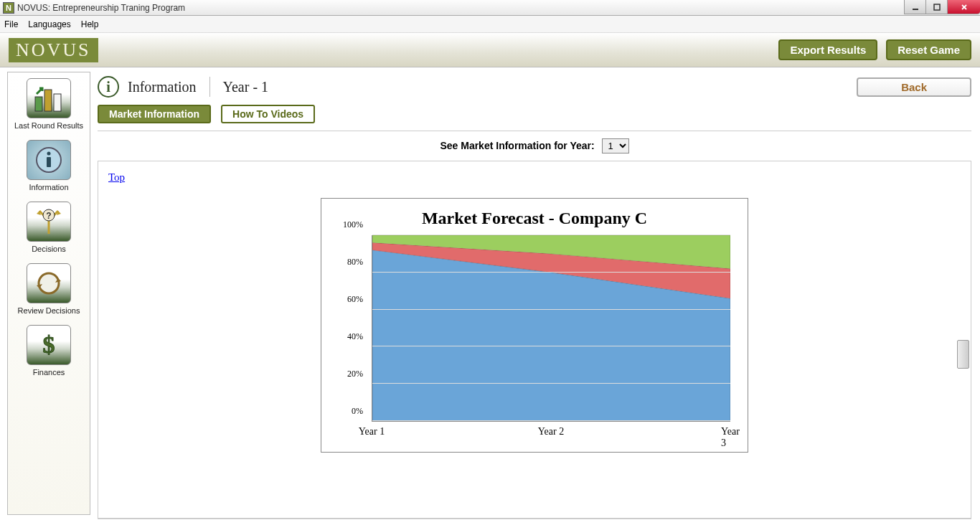 This screenshot has width=980, height=525. I want to click on info-icon, so click(49, 160).